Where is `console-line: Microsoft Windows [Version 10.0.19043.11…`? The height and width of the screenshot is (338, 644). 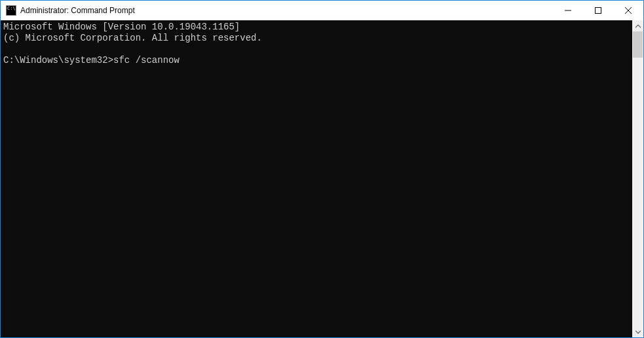 console-line: Microsoft Windows [Version 10.0.19043.11… is located at coordinates (122, 27).